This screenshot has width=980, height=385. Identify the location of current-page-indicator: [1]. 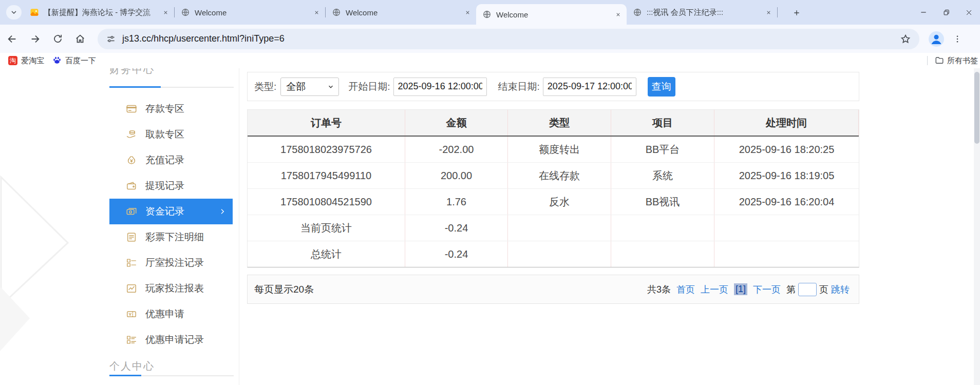
(741, 290).